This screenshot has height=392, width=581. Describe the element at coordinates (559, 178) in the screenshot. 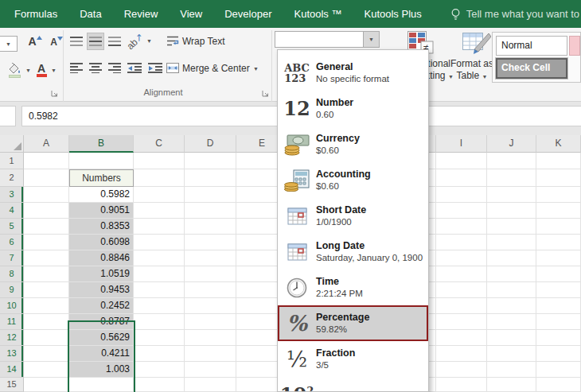

I see `cell-K2` at that location.